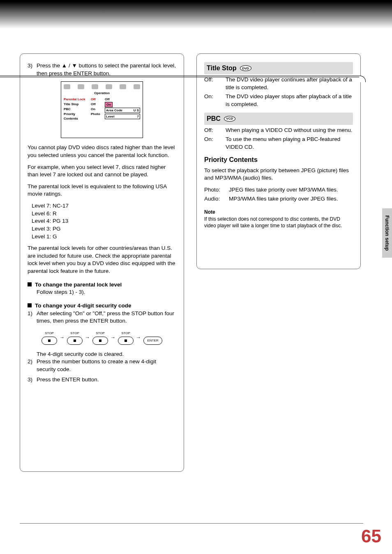  I want to click on step-text: Press the ▲ / ▼ buttons to select the pa…, so click(106, 70).